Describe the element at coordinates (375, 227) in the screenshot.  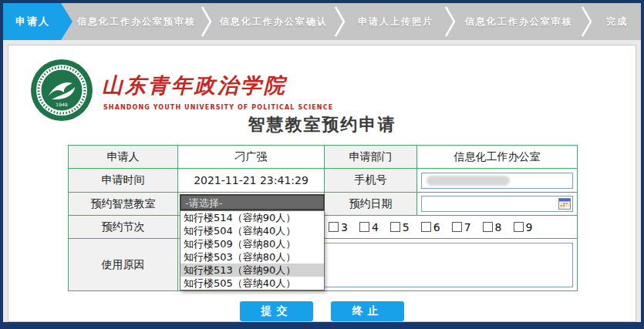
I see `period-checkbox-label: 4` at that location.